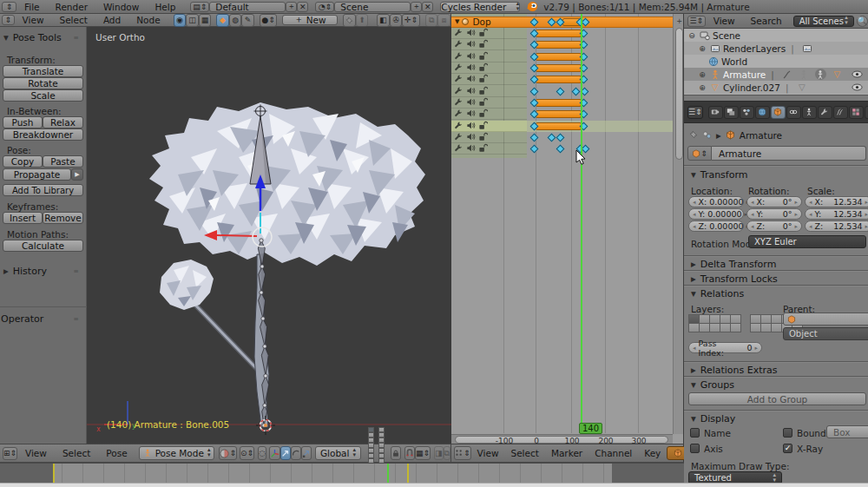  What do you see at coordinates (733, 264) in the screenshot?
I see `delta-transform-panel-header: ▶Delta Transform` at bounding box center [733, 264].